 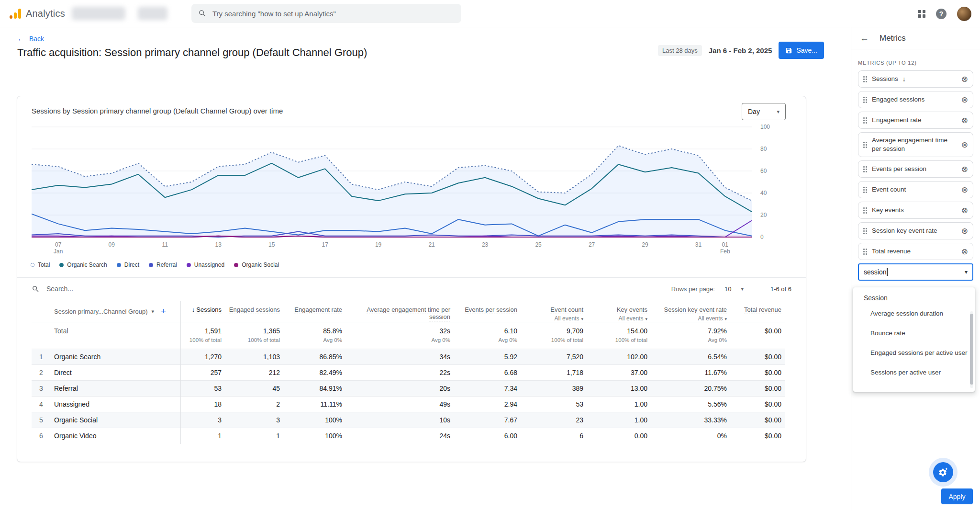 What do you see at coordinates (916, 120) in the screenshot?
I see `metric-chip: Engagement rate⊗` at bounding box center [916, 120].